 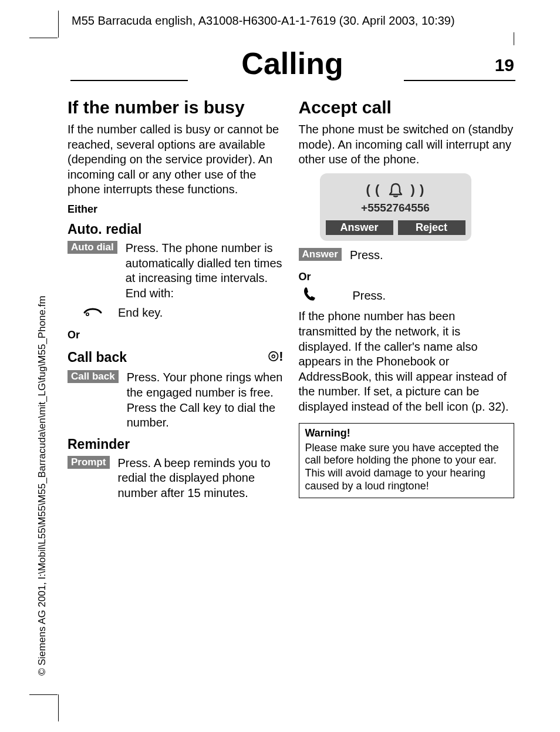 I want to click on softkey-reject: Reject, so click(x=432, y=228).